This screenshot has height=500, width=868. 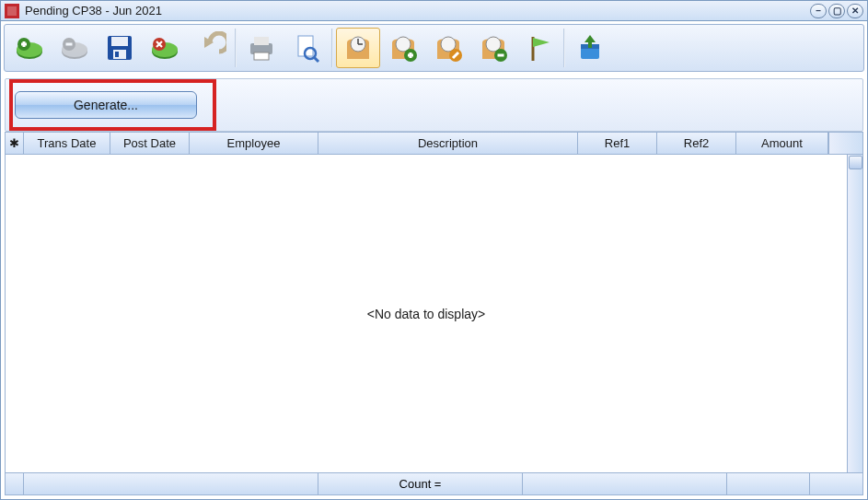 What do you see at coordinates (855, 11) in the screenshot?
I see `close-button: ✕` at bounding box center [855, 11].